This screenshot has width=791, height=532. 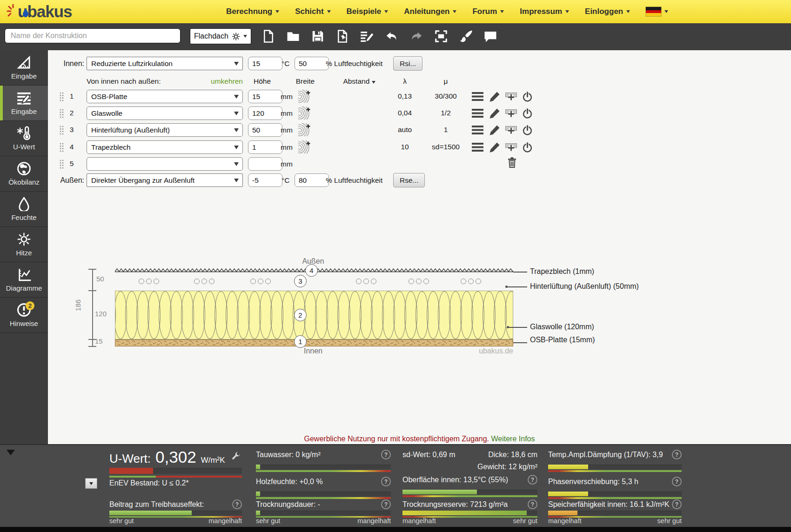 I want to click on sidebar-item-uwert: U-Wert, so click(x=24, y=139).